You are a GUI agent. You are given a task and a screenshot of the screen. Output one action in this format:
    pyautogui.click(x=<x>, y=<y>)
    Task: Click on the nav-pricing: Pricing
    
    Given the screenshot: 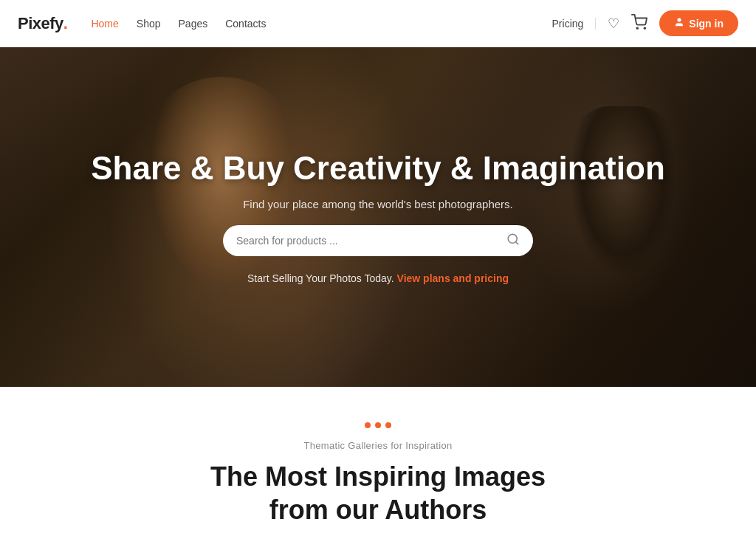 What is the action you would take?
    pyautogui.click(x=574, y=24)
    